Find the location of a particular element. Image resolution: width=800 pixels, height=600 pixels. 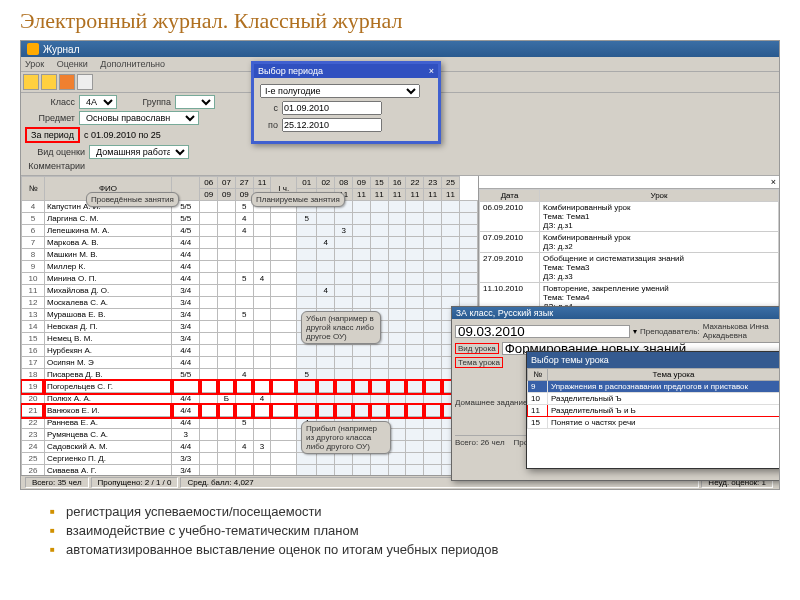

grade-type-select: Домашняя работа is located at coordinates (139, 152).